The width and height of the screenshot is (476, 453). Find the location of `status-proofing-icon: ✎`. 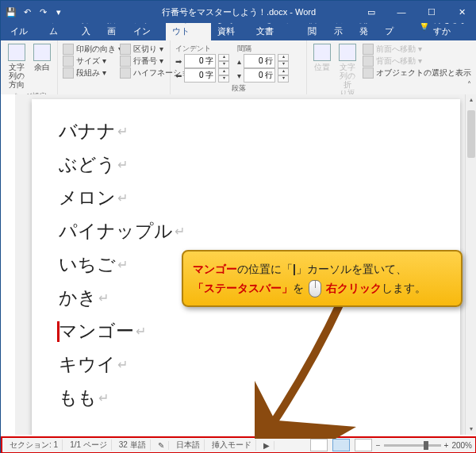

status-proofing-icon: ✎ is located at coordinates (162, 446).